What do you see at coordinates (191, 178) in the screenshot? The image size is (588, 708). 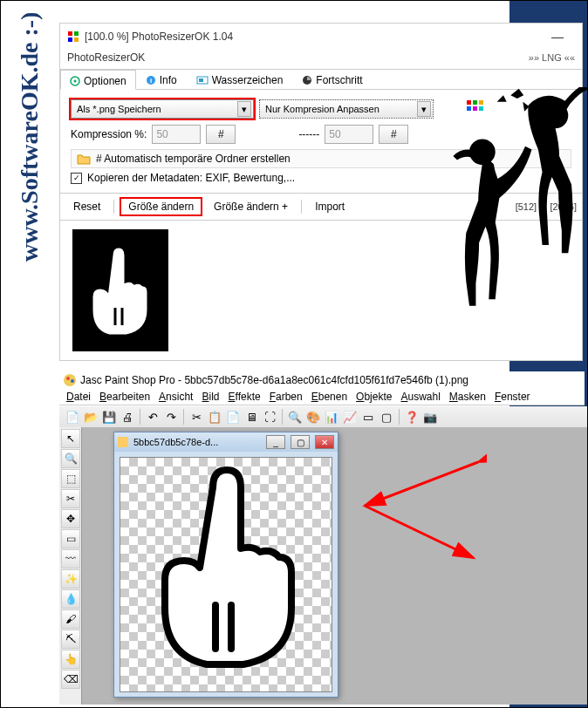 I see `metadata-label: Kopieren der Metadaten: EXIF, Bewertung,…` at bounding box center [191, 178].